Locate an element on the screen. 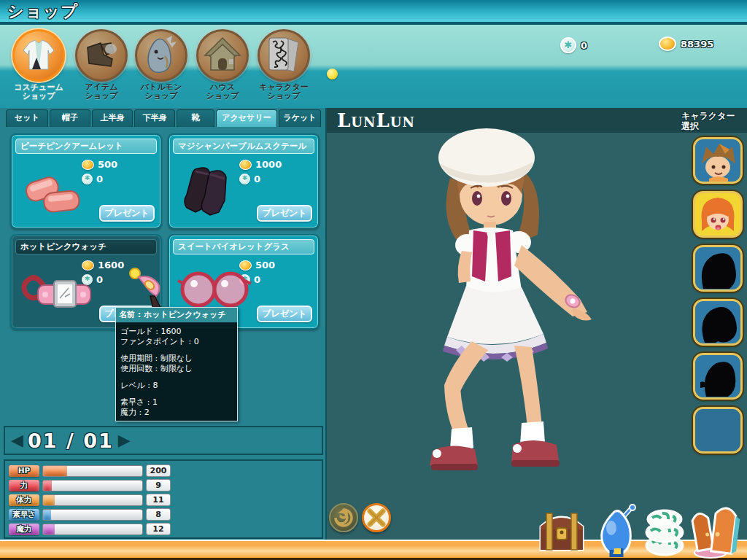 The image size is (747, 560). shop-nav-costume: コスチューム ショップ is located at coordinates (39, 65).